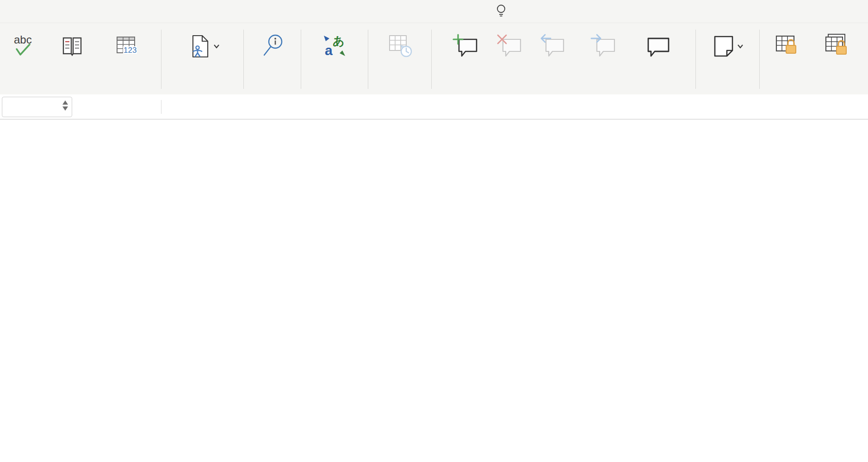 The height and width of the screenshot is (462, 868). I want to click on thesaurus-button, so click(72, 47).